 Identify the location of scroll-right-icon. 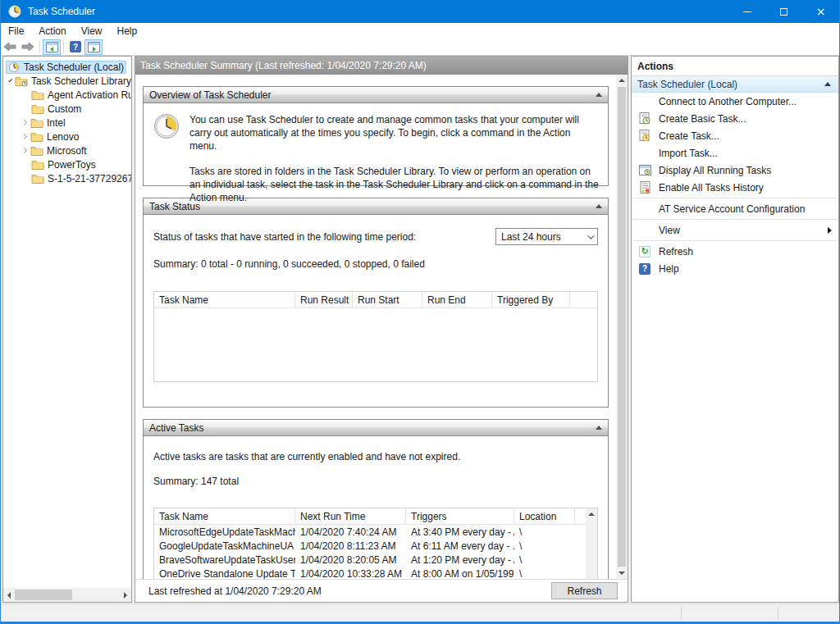
(126, 595).